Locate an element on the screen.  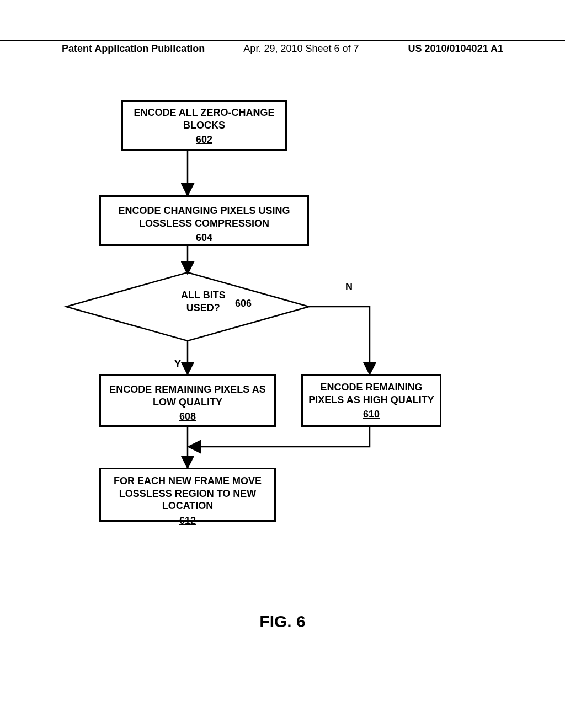
figure-caption: FIG. 6 is located at coordinates (282, 622).